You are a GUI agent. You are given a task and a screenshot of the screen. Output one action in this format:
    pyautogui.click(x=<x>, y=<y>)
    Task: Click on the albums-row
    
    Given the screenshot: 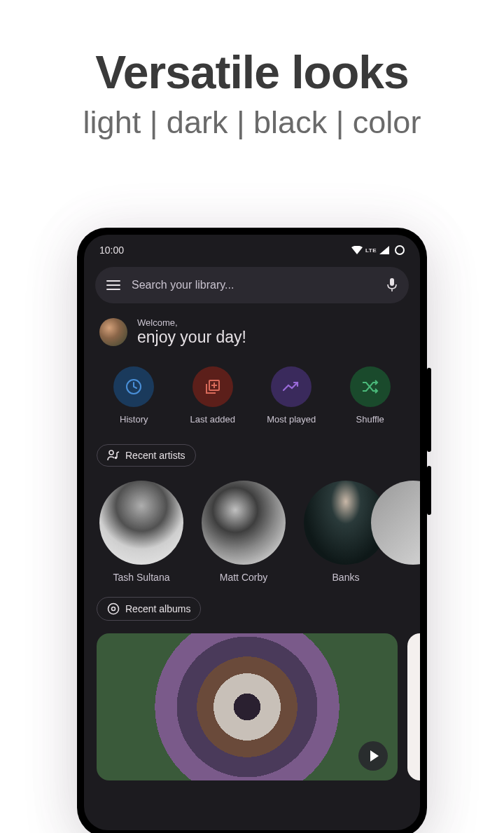 What is the action you would take?
    pyautogui.click(x=258, y=707)
    